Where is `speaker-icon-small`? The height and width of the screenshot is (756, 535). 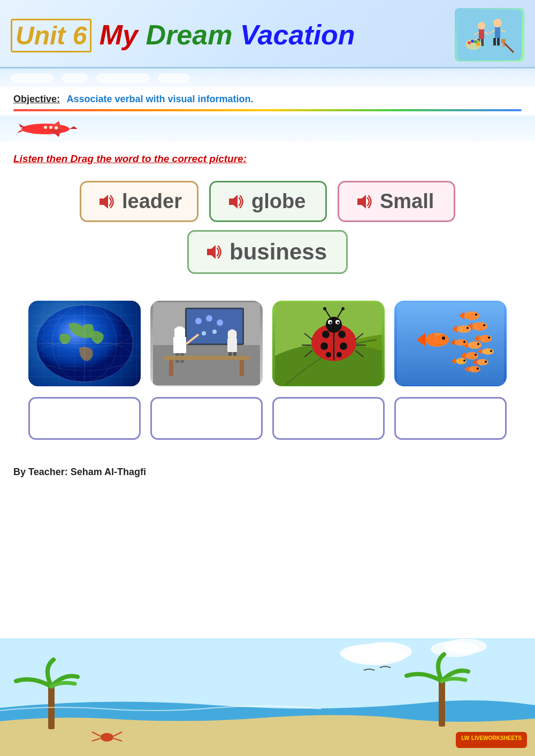
speaker-icon-small is located at coordinates (364, 202).